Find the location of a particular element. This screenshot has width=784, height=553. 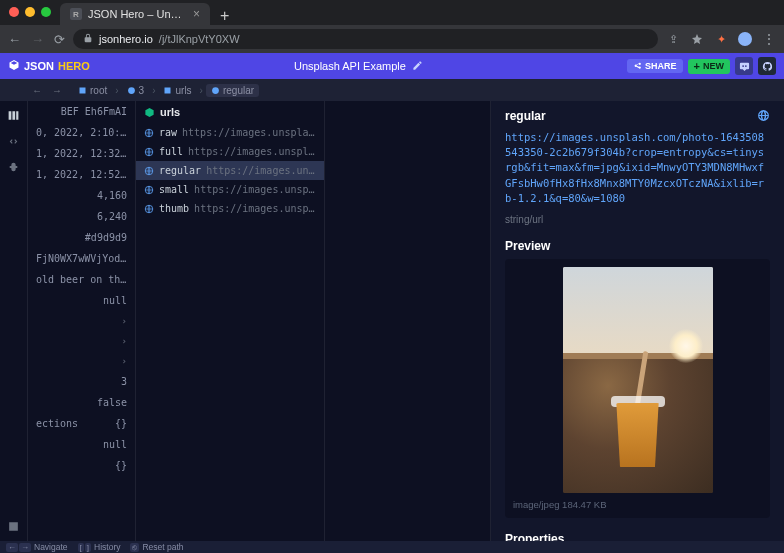

browser-urlbar: ← → ⟳ jsonhero.io/j/tJlKnpVtY0XW ⇪ ✦ ⋮ is located at coordinates (392, 39).